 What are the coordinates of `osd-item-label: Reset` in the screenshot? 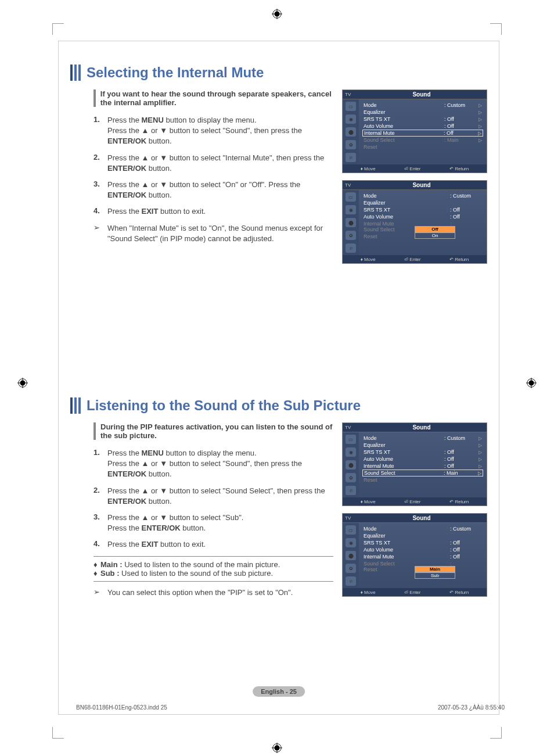 It's located at (423, 480).